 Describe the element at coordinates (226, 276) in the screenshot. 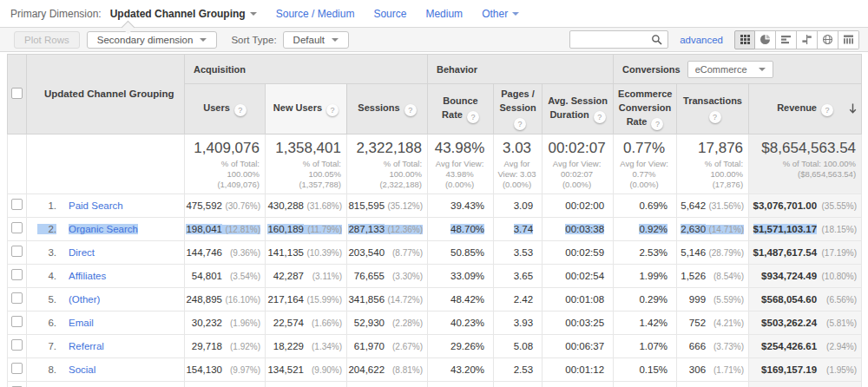

I see `users-cell: 54,801(3.54%)` at that location.